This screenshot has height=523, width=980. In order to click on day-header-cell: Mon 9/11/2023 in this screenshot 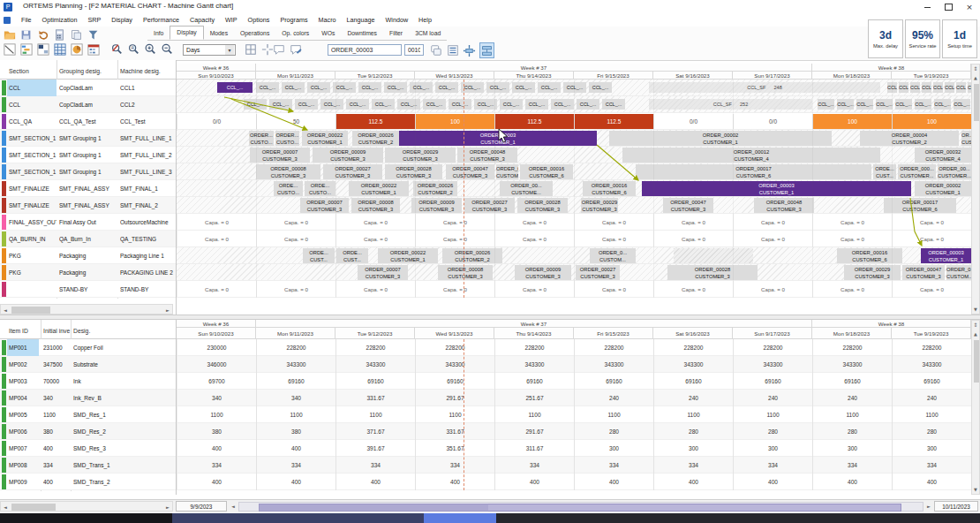, I will do `click(296, 76)`.